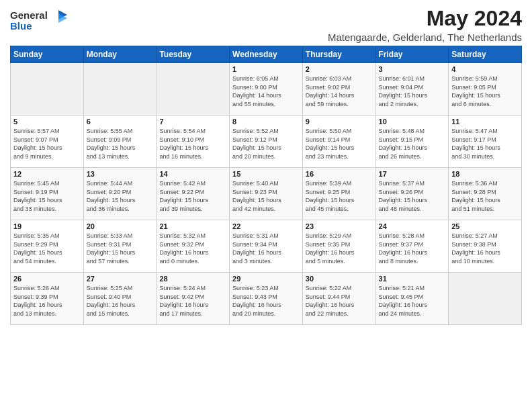 Image resolution: width=532 pixels, height=411 pixels. I want to click on day-info: Sunrise: 5:32 AMSunset: 9:32 PMDaylight:…, so click(193, 248).